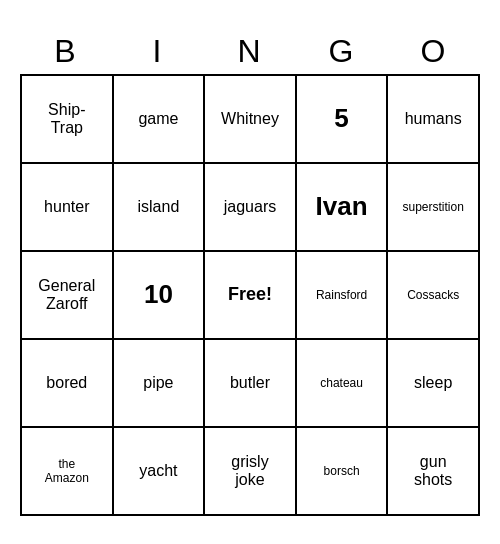  I want to click on bingo-cell-11: 10, so click(160, 296).